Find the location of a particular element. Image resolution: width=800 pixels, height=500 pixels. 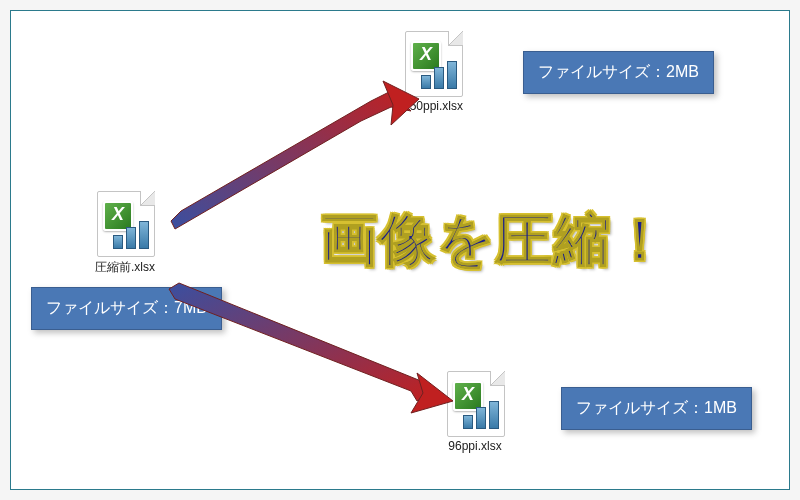

result-file-1-name: 150ppi.xlsx is located at coordinates (433, 106).